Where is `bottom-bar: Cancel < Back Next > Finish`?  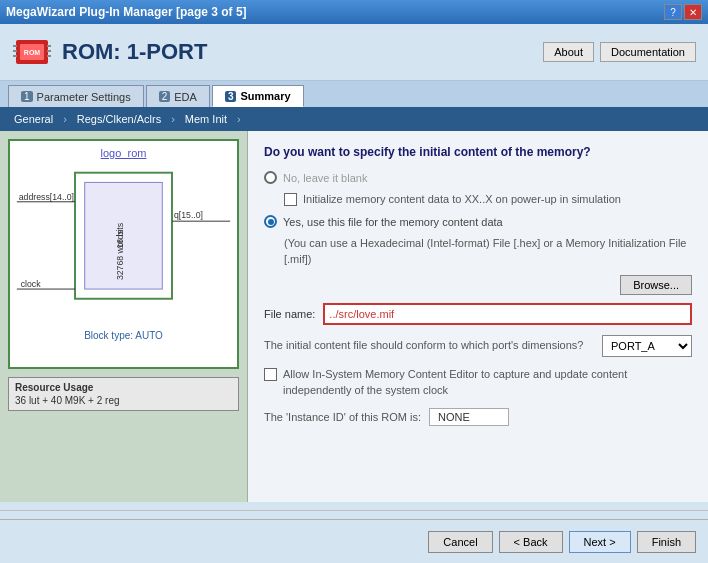 bottom-bar: Cancel < Back Next > Finish is located at coordinates (354, 541).